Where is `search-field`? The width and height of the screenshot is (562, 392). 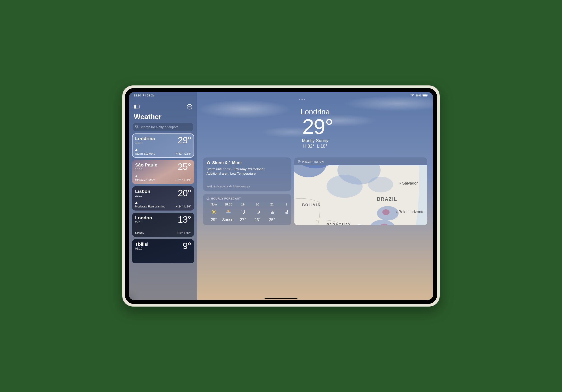
search-field is located at coordinates (163, 127).